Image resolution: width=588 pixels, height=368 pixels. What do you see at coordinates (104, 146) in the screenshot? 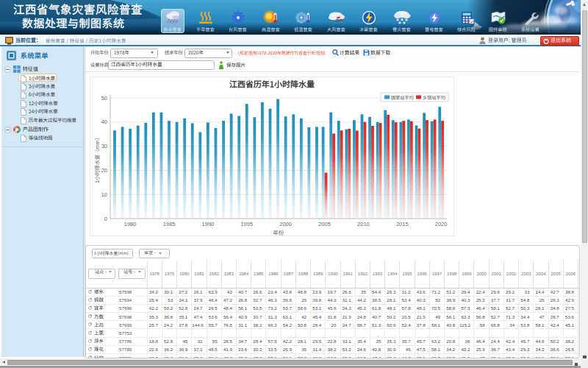
I see `svg-text: 30` at bounding box center [104, 146].